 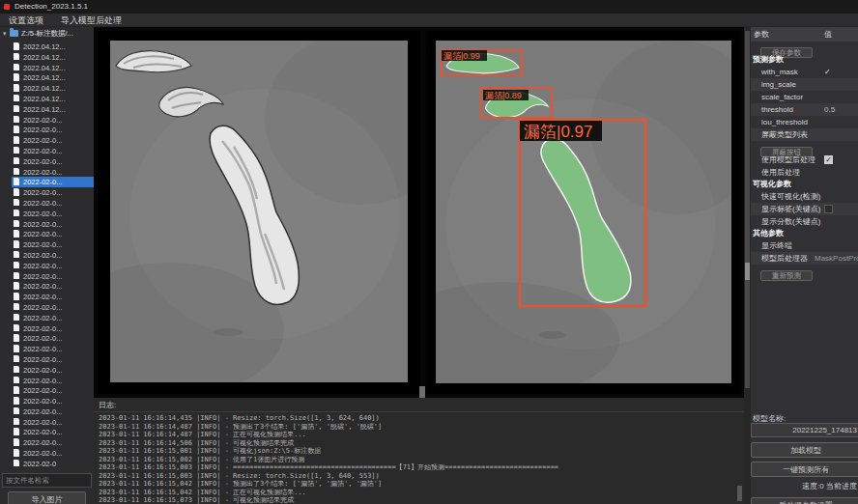 I want to click on log-line: 2023-01-11 16:16:15,073 |INFO| - 可视化预测结果…, so click(x=416, y=500).